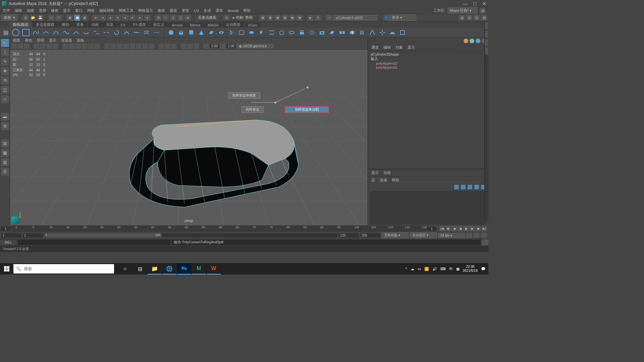 The width and height of the screenshot is (644, 362). What do you see at coordinates (244, 96) in the screenshot?
I see `mm-option-collapse: 到环形边并收拢` at bounding box center [244, 96].